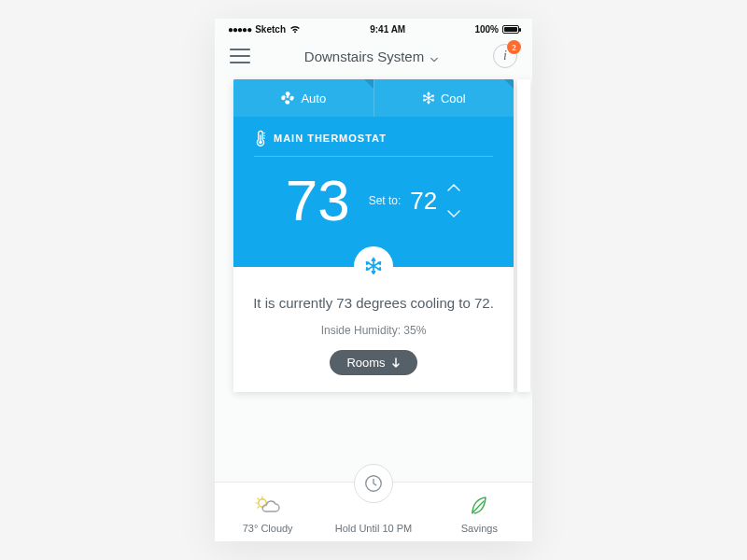  Describe the element at coordinates (374, 193) in the screenshot. I see `temperature-row: 73 Set to: 72` at that location.